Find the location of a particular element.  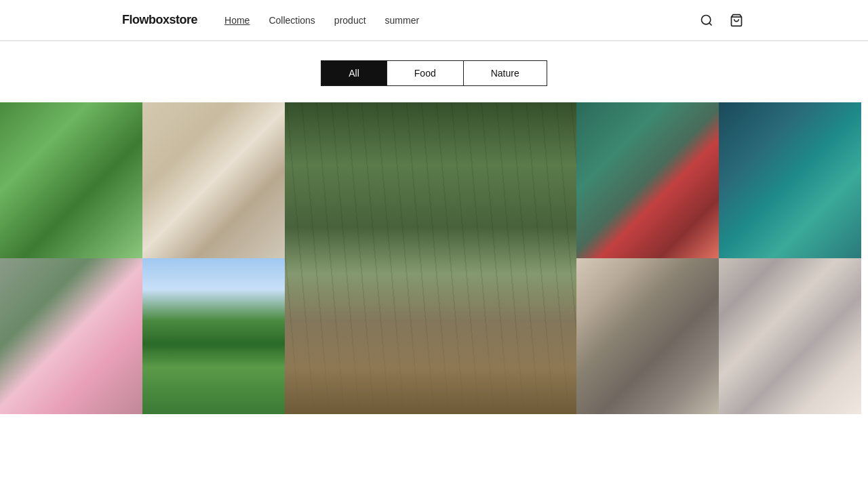

filter-nature: Nature is located at coordinates (505, 73).